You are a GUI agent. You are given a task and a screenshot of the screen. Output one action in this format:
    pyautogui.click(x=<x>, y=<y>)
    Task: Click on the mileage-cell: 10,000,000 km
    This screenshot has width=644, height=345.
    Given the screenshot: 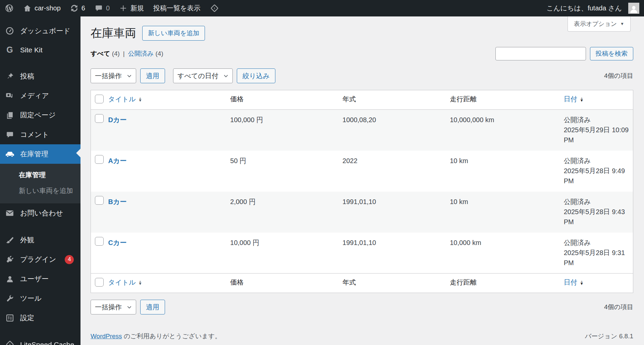 What is the action you would take?
    pyautogui.click(x=507, y=130)
    